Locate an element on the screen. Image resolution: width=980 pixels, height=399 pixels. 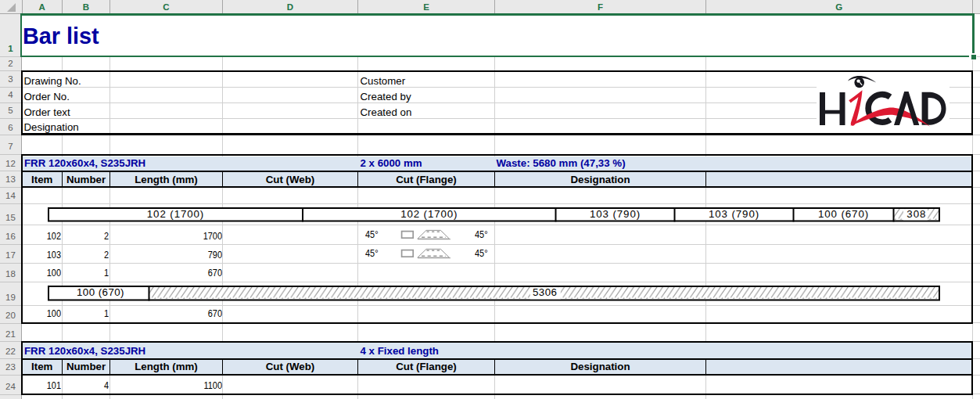
svg-text: 308 is located at coordinates (917, 214).